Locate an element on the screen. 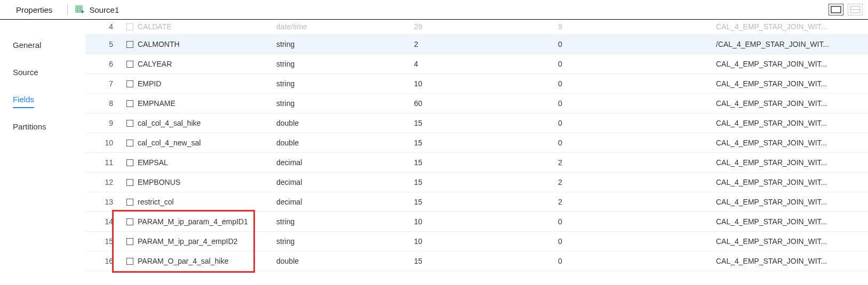 This screenshot has height=285, width=868. table-row: 14PARAM_M_ip_param_4_empID1string100CAL_… is located at coordinates (477, 222).